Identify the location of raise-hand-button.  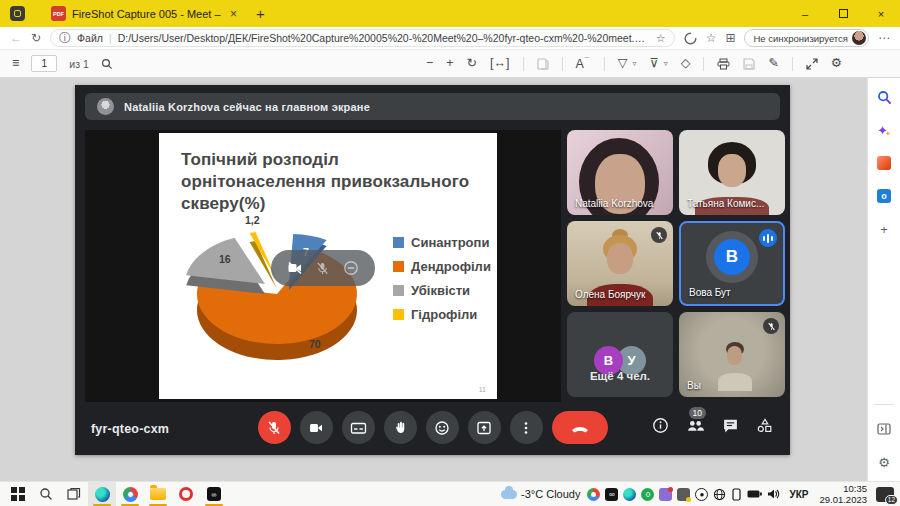
(400, 428).